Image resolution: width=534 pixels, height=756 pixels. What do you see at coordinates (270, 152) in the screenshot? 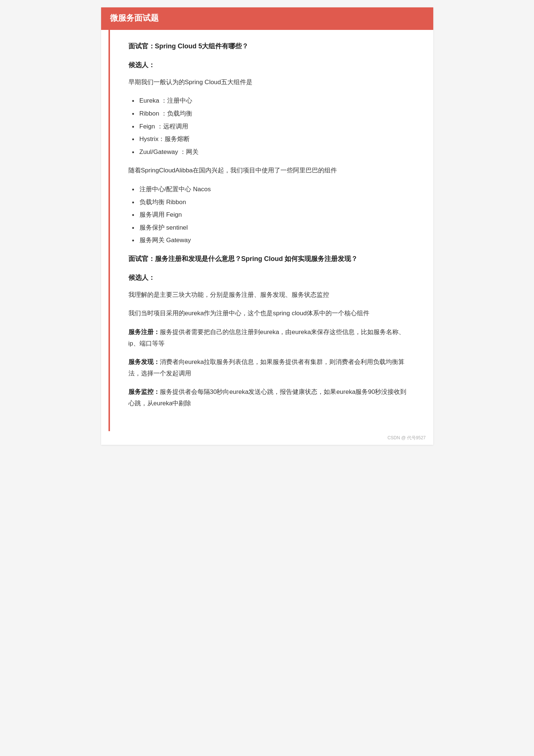
I see `list-item: Zuul/Gateway ：网关` at bounding box center [270, 152].